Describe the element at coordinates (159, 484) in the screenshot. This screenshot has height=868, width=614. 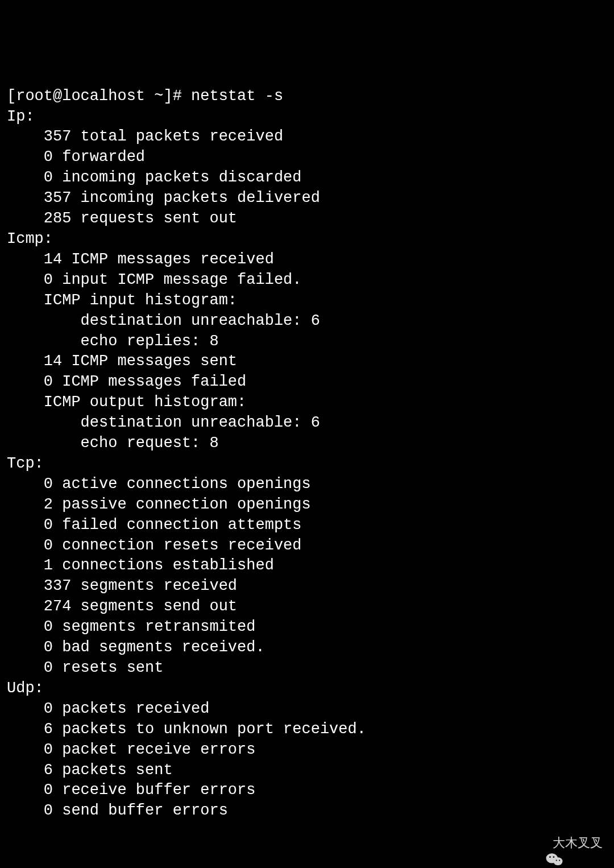
I see `tcp-line: 0 active connections openings` at that location.